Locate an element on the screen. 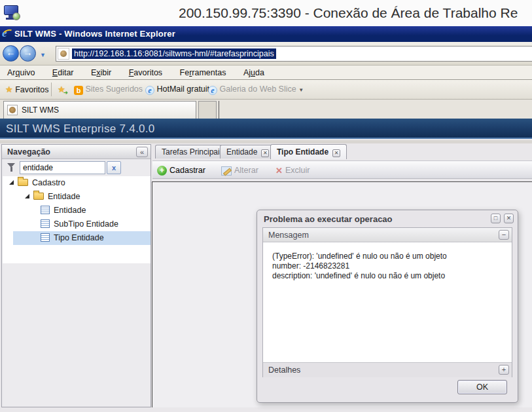 The height and width of the screenshot is (412, 532). cadastrar-button: Cadastrar is located at coordinates (181, 170).